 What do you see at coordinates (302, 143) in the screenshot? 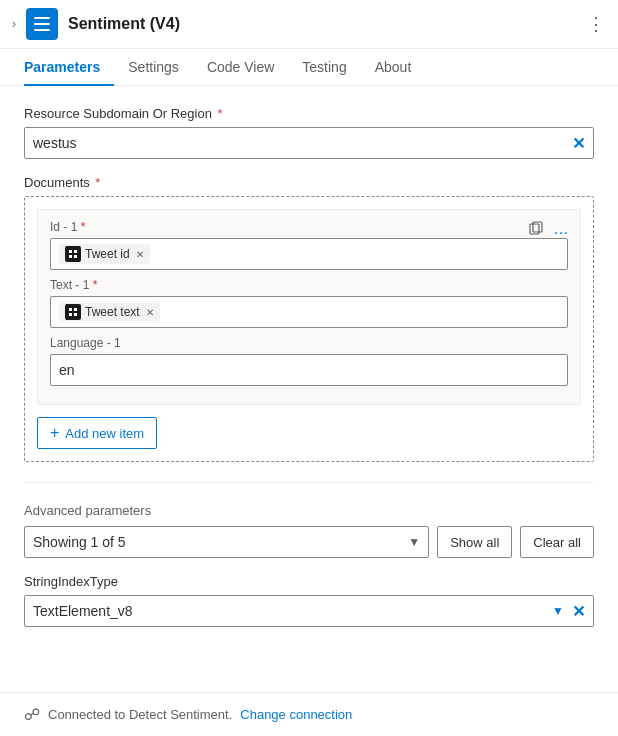
I see `resource-subdomain-input` at bounding box center [302, 143].